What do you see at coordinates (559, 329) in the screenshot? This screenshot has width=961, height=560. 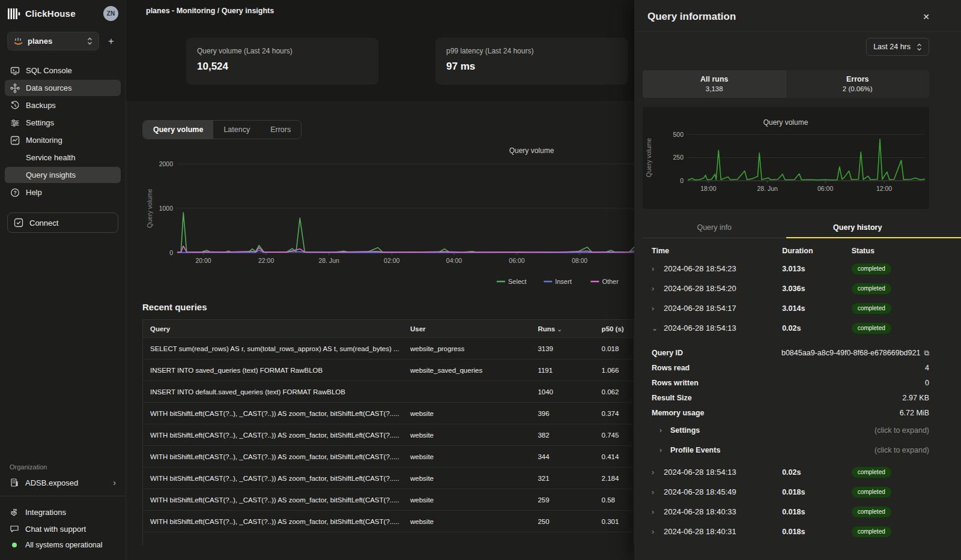 I see `sort-desc-icon: ⌄` at bounding box center [559, 329].